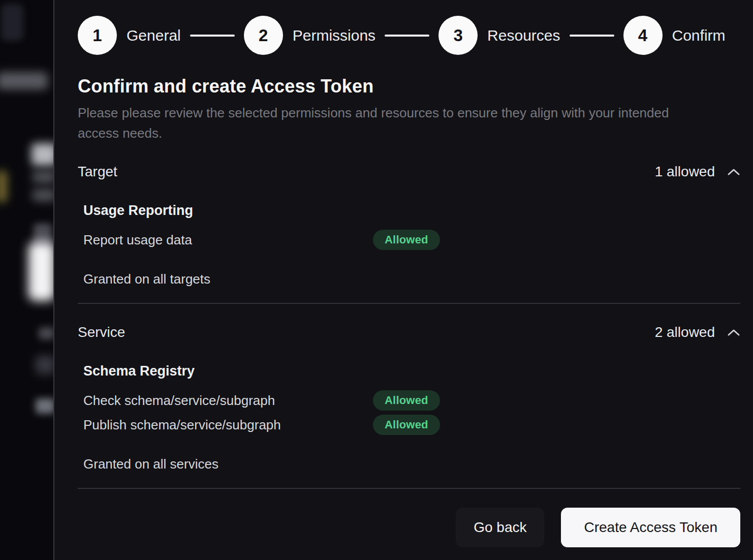 The height and width of the screenshot is (560, 753). I want to click on modal-title: Confirm and create Access Token, so click(409, 86).